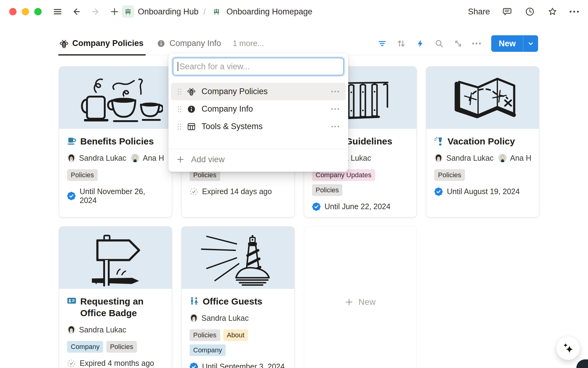 The height and width of the screenshot is (368, 588). Describe the element at coordinates (96, 12) in the screenshot. I see `forward-icon` at that location.